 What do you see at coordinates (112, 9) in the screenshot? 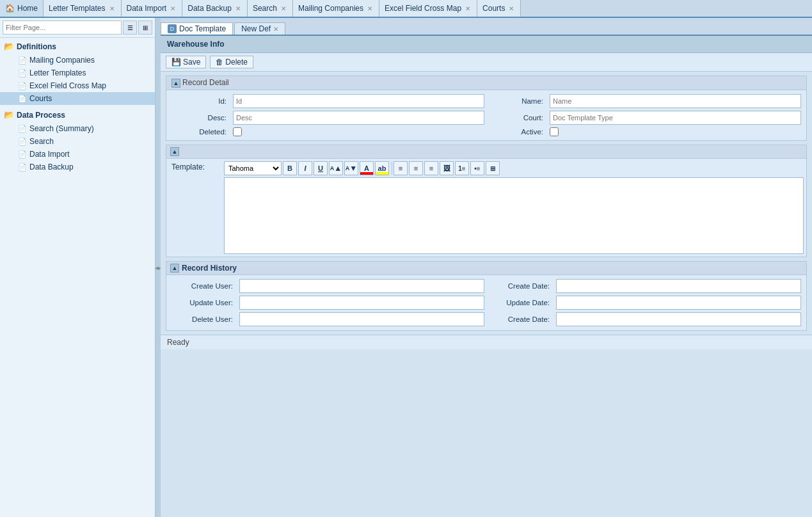
I see `close-letter-templates: ✕` at bounding box center [112, 9].